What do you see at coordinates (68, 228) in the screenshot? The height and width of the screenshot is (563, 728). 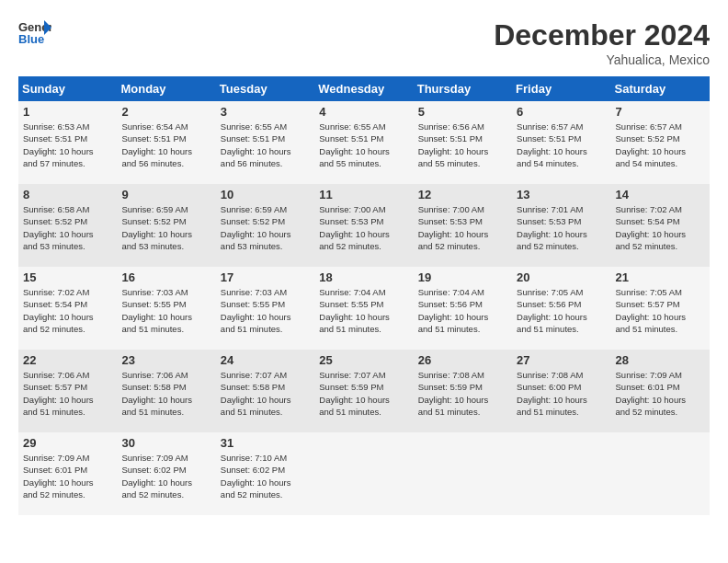 I see `day-info: Sunrise: 6:58 AM Sunset: 5:52 PM Dayligh…` at bounding box center [68, 228].